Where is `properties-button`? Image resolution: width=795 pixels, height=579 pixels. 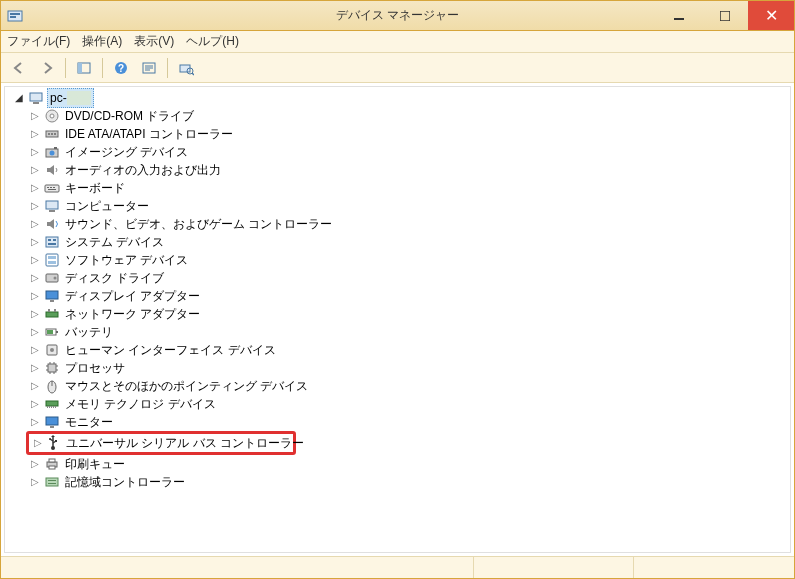 properties-button is located at coordinates (149, 68).